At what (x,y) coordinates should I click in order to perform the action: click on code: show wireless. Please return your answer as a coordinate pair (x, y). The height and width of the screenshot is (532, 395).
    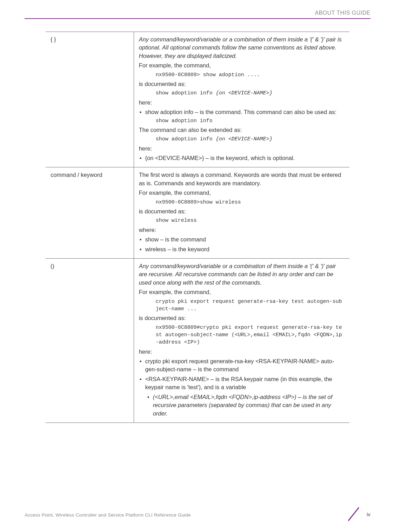
    Looking at the image, I should click on (250, 220).